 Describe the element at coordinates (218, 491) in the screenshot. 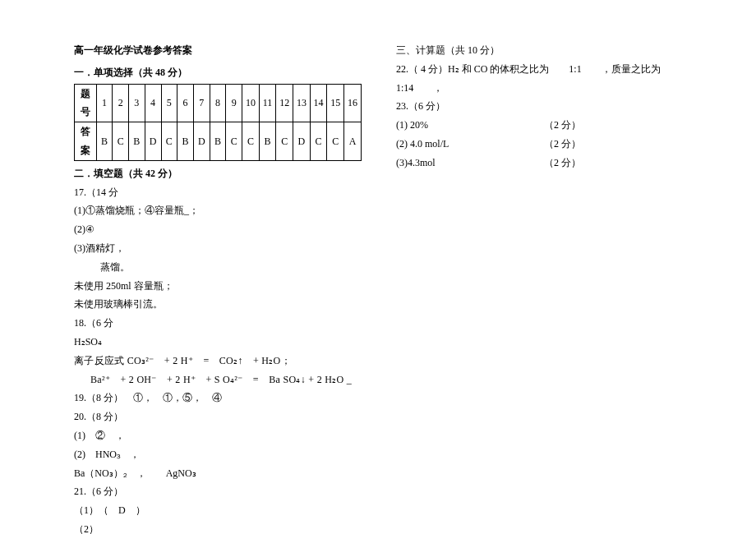

I see `q21-head: 21.（6 分）` at that location.